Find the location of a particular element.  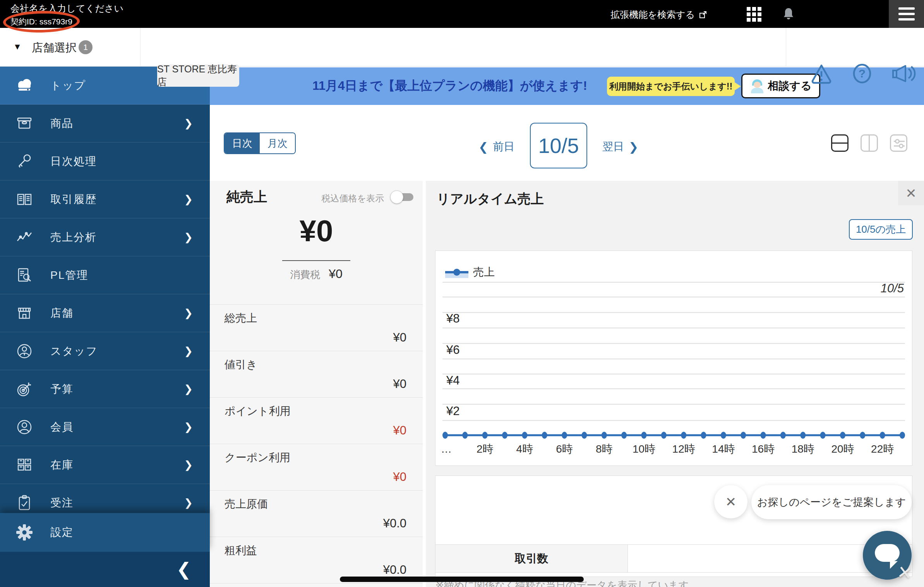

sidebar-item-stores: 店舗 ❯ is located at coordinates (105, 313).